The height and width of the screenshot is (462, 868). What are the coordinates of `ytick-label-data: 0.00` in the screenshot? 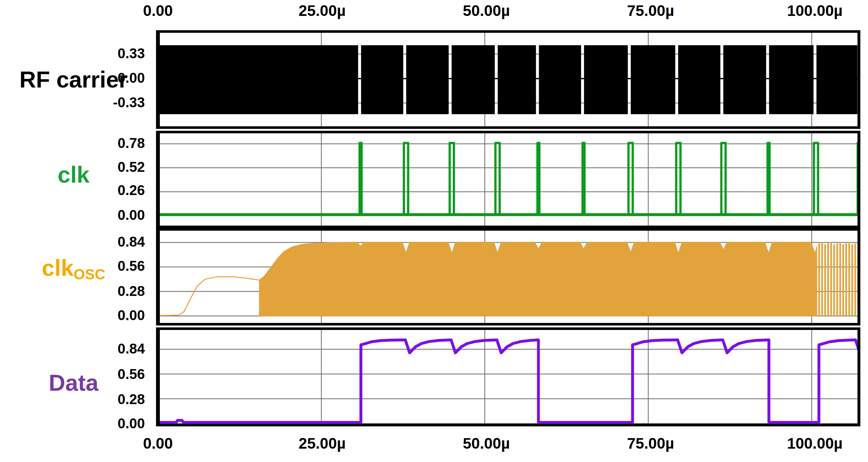 It's located at (116, 424).